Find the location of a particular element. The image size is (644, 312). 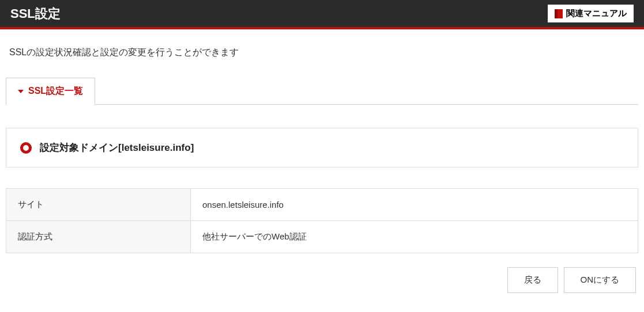

row-label-auth: 認証方式 is located at coordinates (99, 237).